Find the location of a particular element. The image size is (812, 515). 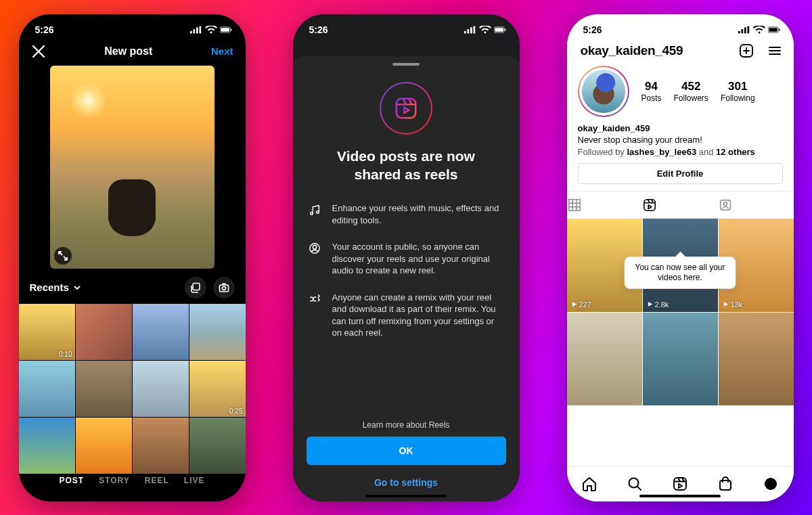

view-count: 227 is located at coordinates (581, 305).